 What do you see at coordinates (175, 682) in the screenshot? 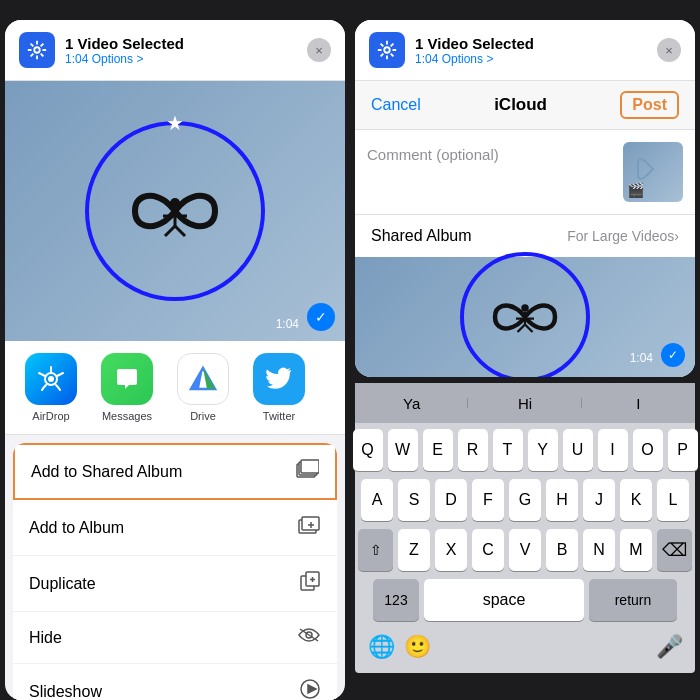
I see `slideshow-item: Slideshow` at bounding box center [175, 682].